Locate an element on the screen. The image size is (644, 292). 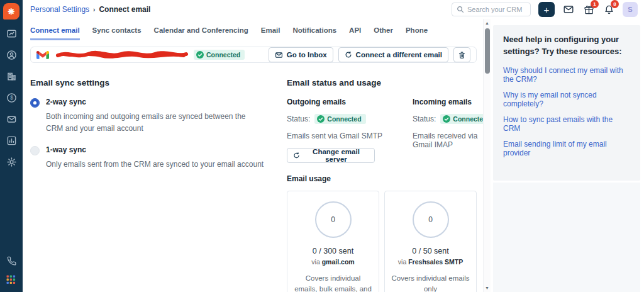
incoming-emails-block: Incoming emails Status: Connected Emails… is located at coordinates (452, 130).